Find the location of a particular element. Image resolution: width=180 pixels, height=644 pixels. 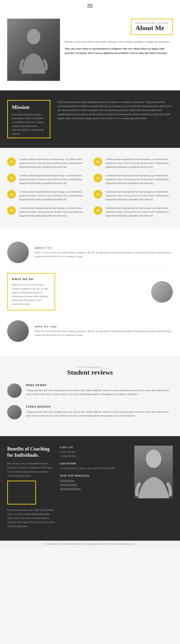

hero-title-box: MISSION AND VISION About Me is located at coordinates (152, 27).